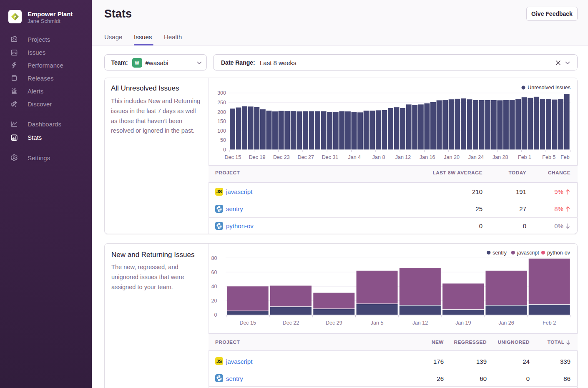  I want to click on svg-text: sentry, so click(500, 253).